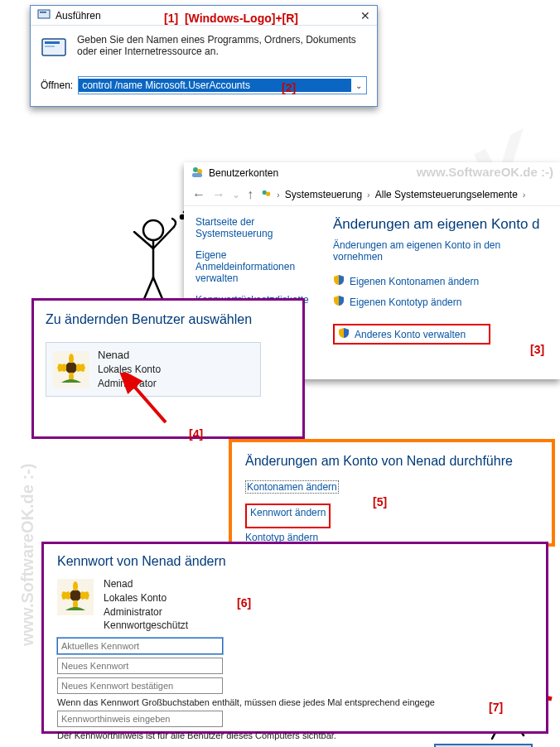 The height and width of the screenshot is (747, 560). I want to click on close-icon: ✕, so click(365, 16).